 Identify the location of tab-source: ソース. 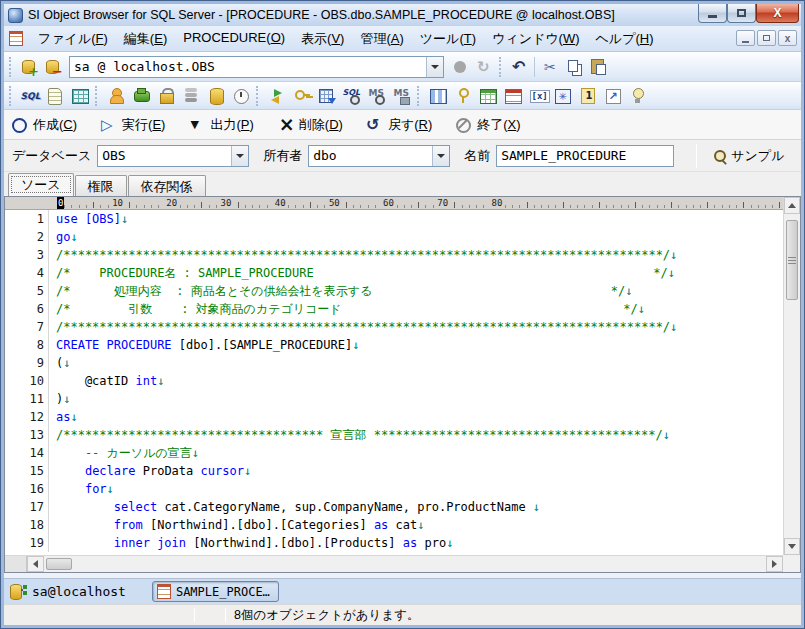
(41, 184).